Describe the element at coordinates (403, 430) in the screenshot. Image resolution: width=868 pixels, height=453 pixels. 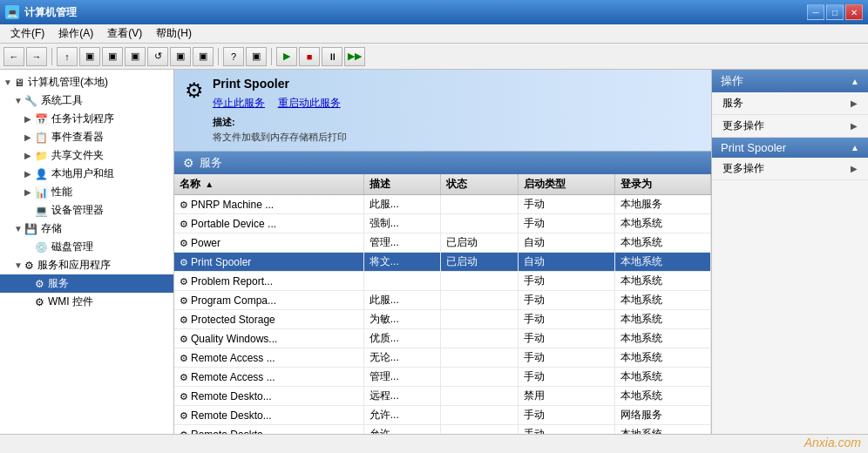
I see `service-desc-cell: 允许...` at that location.